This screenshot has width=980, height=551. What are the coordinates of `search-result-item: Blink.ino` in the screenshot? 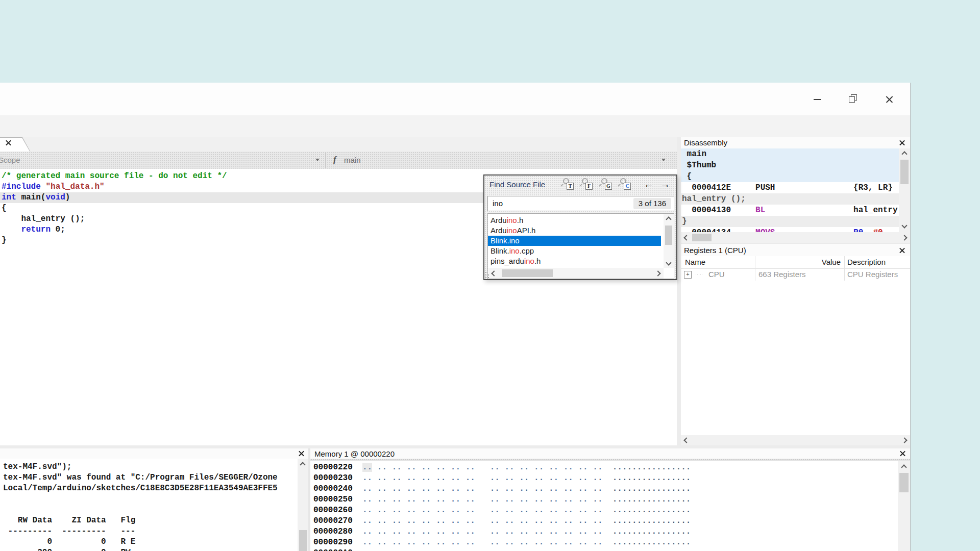 It's located at (575, 241).